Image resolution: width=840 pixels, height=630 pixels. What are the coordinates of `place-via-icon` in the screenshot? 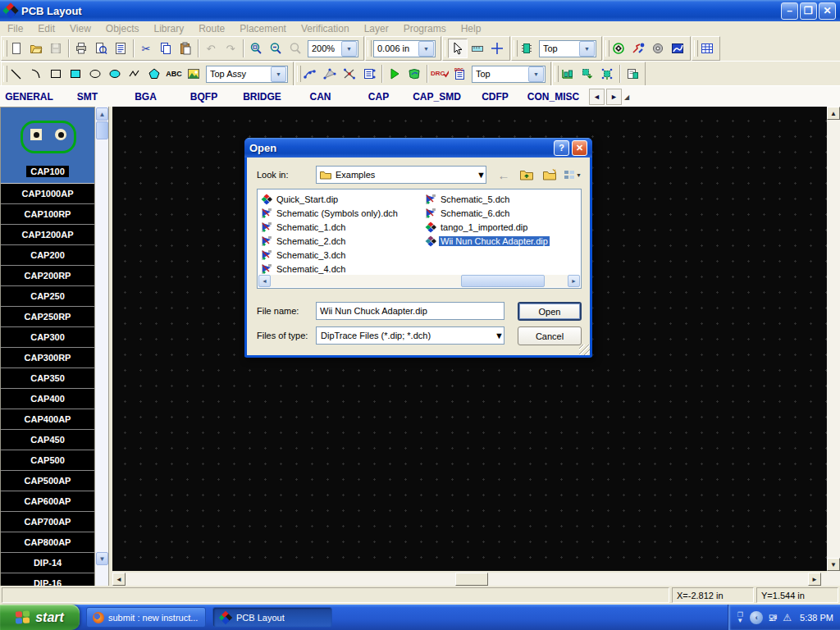 It's located at (658, 48).